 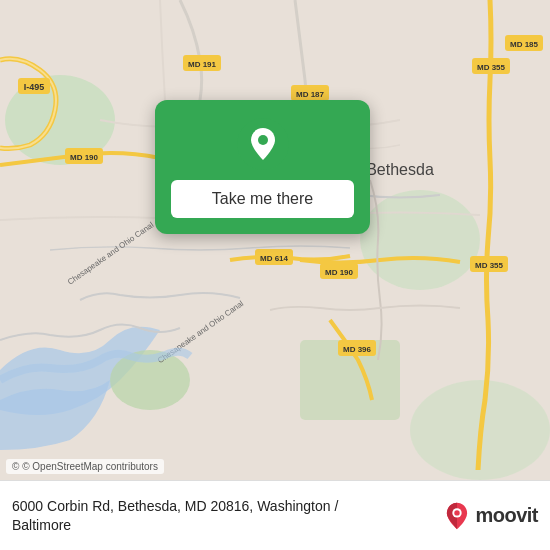 I want to click on svg-text: MD 187, so click(x=310, y=94).